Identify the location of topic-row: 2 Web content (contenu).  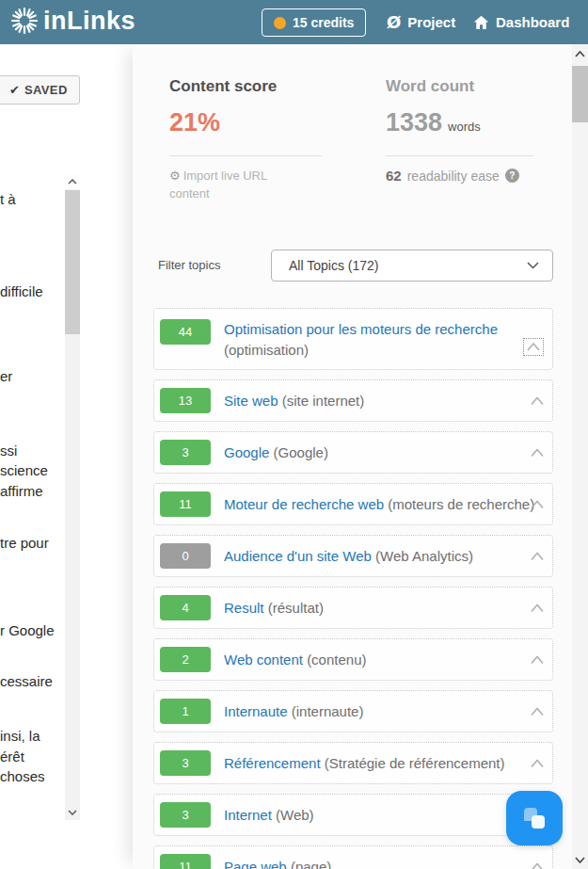
(354, 659).